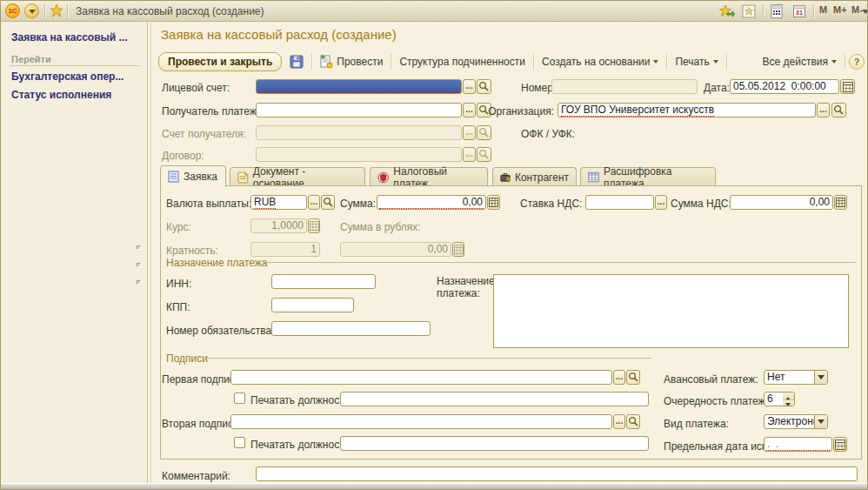 This screenshot has width=868, height=490. Describe the element at coordinates (788, 403) in the screenshot. I see `spin-down-icon` at that location.